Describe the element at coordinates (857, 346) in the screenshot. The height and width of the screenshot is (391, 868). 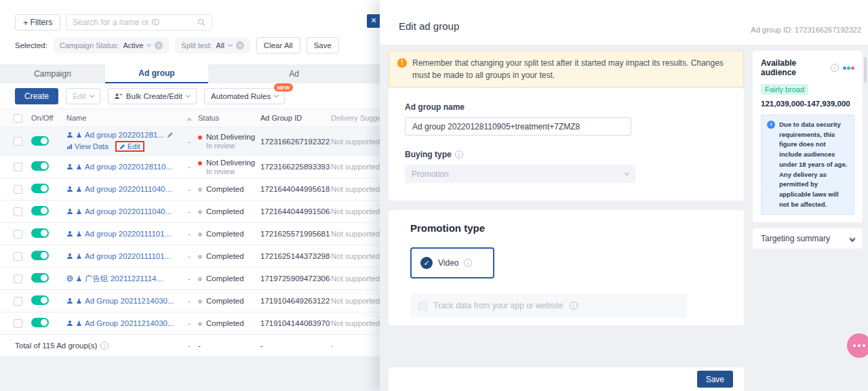
I see `chat-bubble-button` at that location.